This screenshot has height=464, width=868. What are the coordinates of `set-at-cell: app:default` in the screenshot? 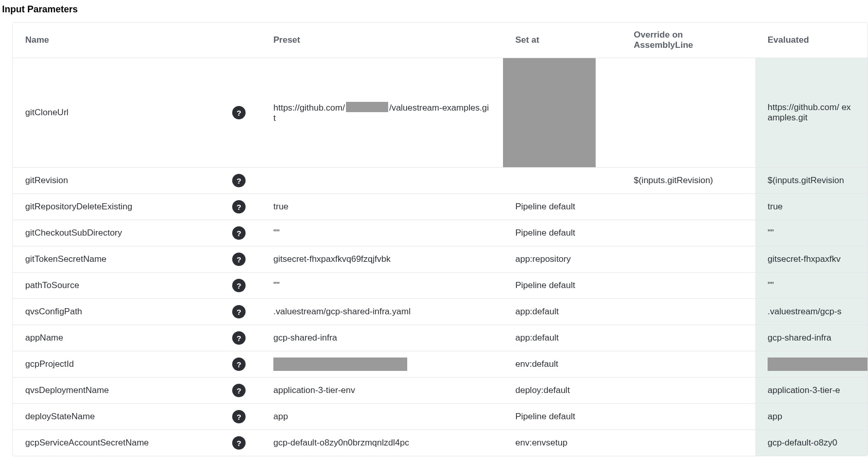 It's located at (562, 338).